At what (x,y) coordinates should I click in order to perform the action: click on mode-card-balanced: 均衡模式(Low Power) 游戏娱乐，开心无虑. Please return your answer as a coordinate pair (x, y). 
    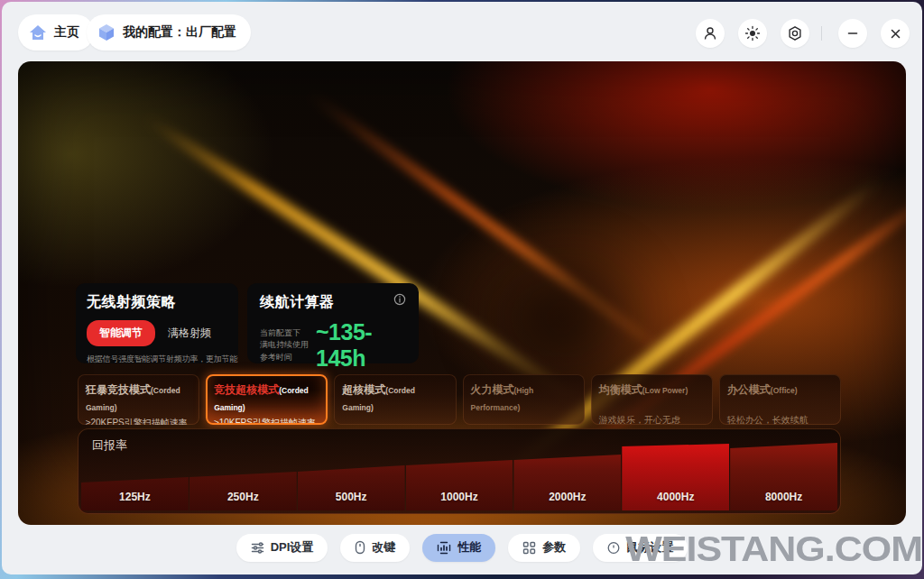
    Looking at the image, I should click on (651, 400).